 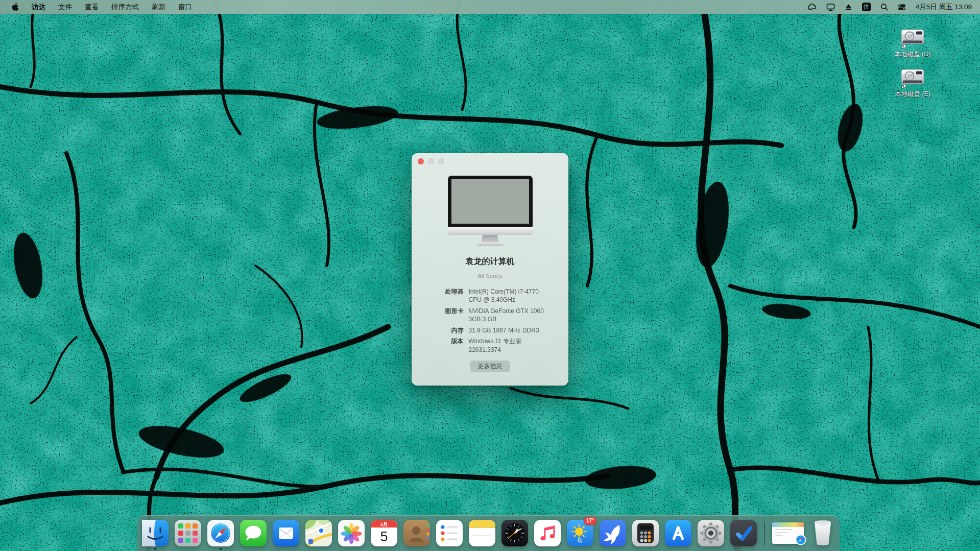 What do you see at coordinates (913, 62) in the screenshot?
I see `desktop-icon-column: 本地磁盘 (D) 本地磁盘 (E)` at bounding box center [913, 62].